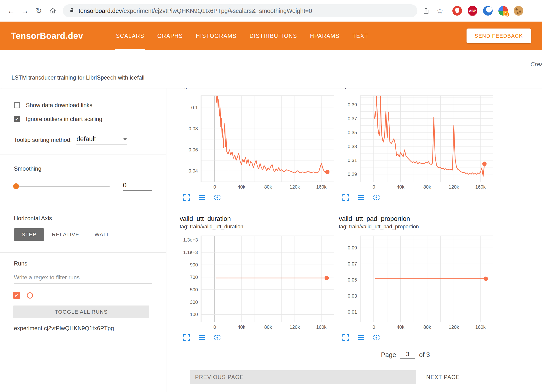 Image resolution: width=542 pixels, height=392 pixels. What do you see at coordinates (11, 11) in the screenshot?
I see `back-icon: ←` at bounding box center [11, 11].